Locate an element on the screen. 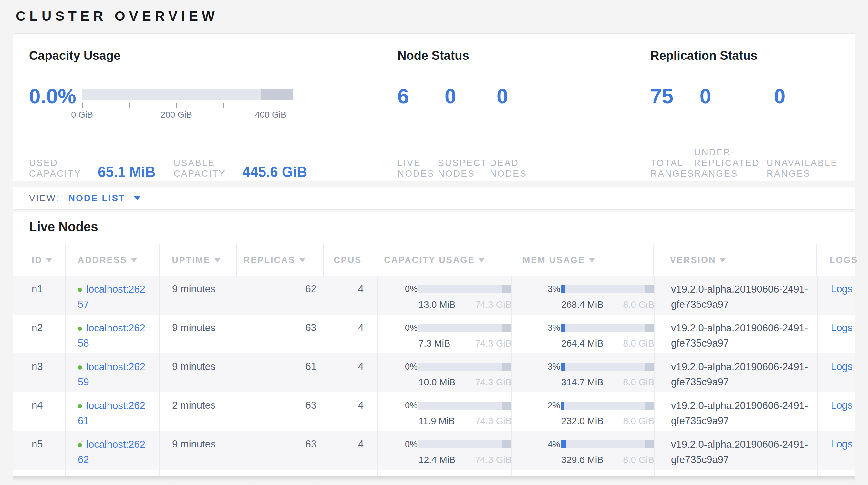  axis-tick-mark is located at coordinates (82, 106).